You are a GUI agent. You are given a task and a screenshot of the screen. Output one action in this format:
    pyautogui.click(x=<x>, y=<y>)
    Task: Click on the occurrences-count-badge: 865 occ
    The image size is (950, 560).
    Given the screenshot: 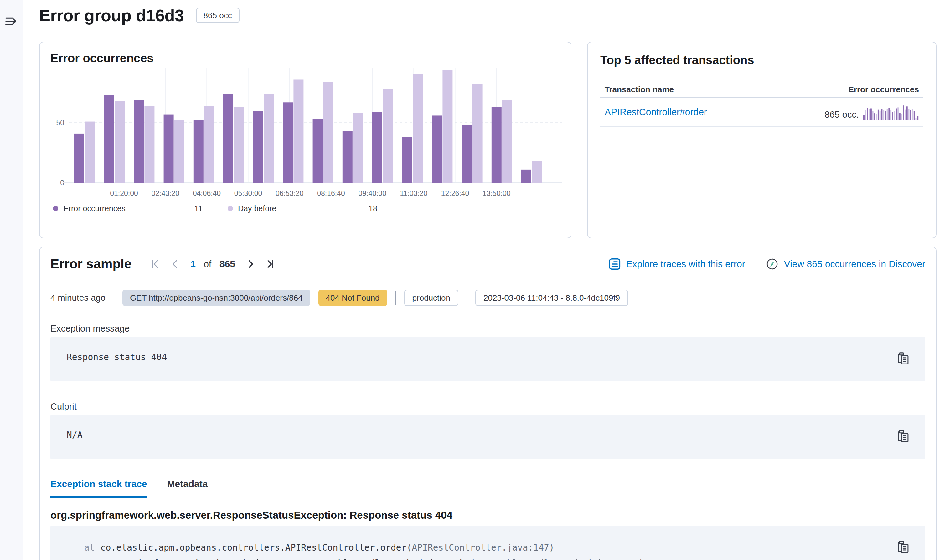 What is the action you would take?
    pyautogui.click(x=217, y=15)
    